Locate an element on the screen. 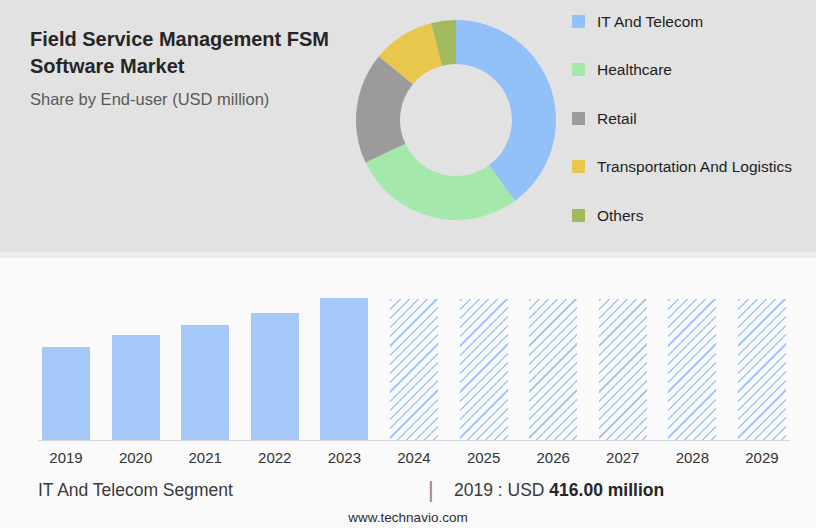  legend-label-it-and-telecom: IT And Telecom is located at coordinates (650, 22).